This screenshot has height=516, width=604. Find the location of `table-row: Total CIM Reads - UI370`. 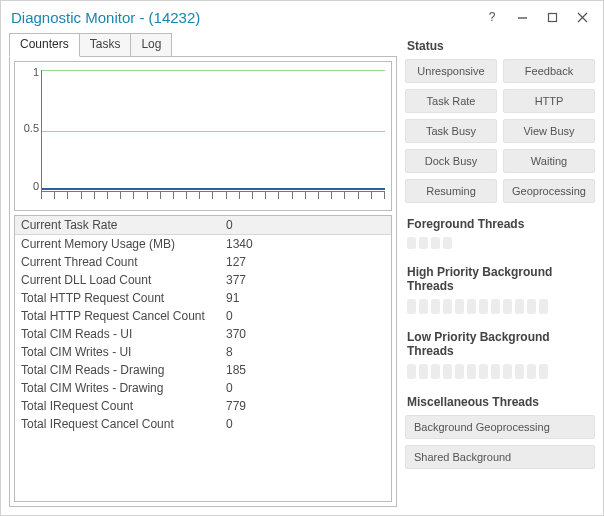

table-row: Total CIM Reads - UI370 is located at coordinates (203, 334).